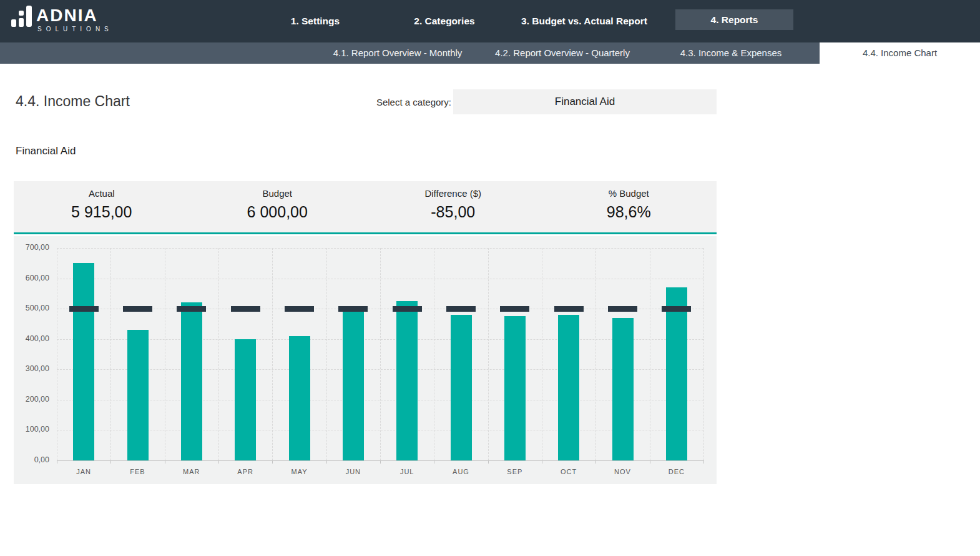  What do you see at coordinates (84, 309) in the screenshot?
I see `budget-marker-jan` at bounding box center [84, 309].